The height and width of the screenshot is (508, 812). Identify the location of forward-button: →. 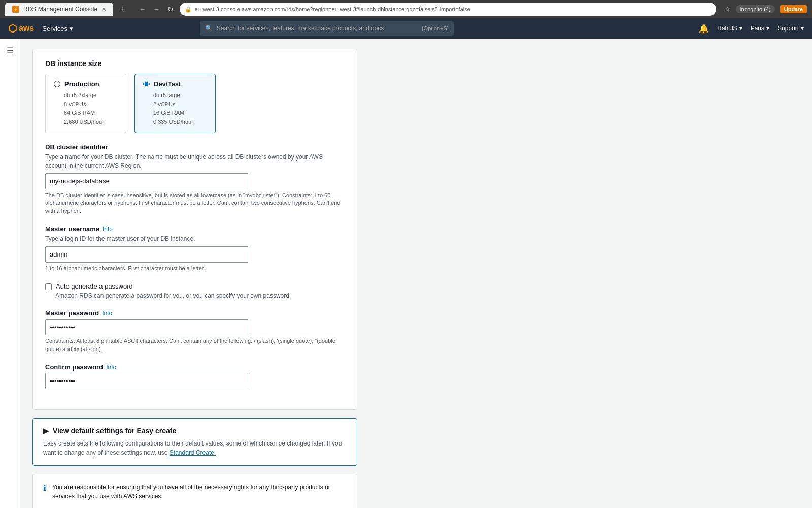
(157, 9).